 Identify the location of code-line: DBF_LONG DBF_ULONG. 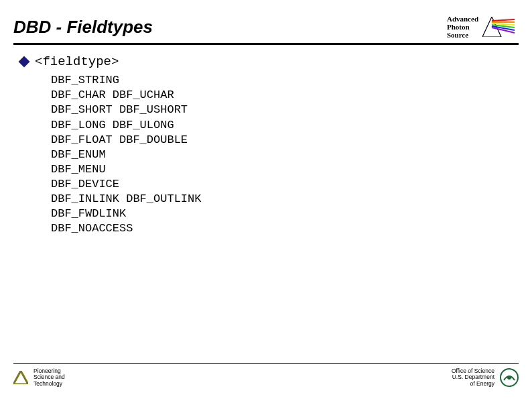
(285, 125).